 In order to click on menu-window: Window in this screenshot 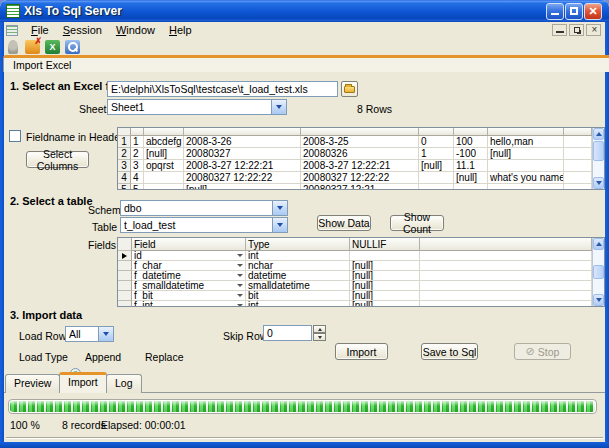, I will do `click(136, 30)`.